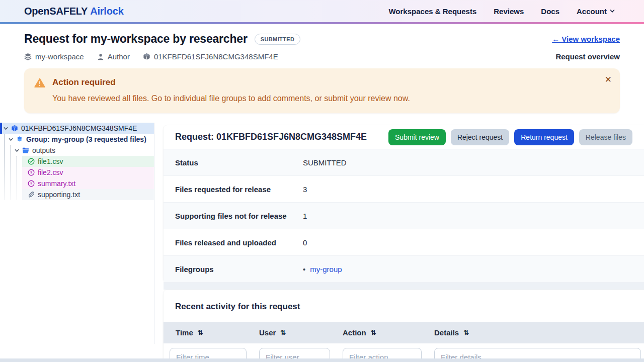 The image size is (644, 362). Describe the element at coordinates (31, 195) in the screenshot. I see `paperclip-icon` at that location.